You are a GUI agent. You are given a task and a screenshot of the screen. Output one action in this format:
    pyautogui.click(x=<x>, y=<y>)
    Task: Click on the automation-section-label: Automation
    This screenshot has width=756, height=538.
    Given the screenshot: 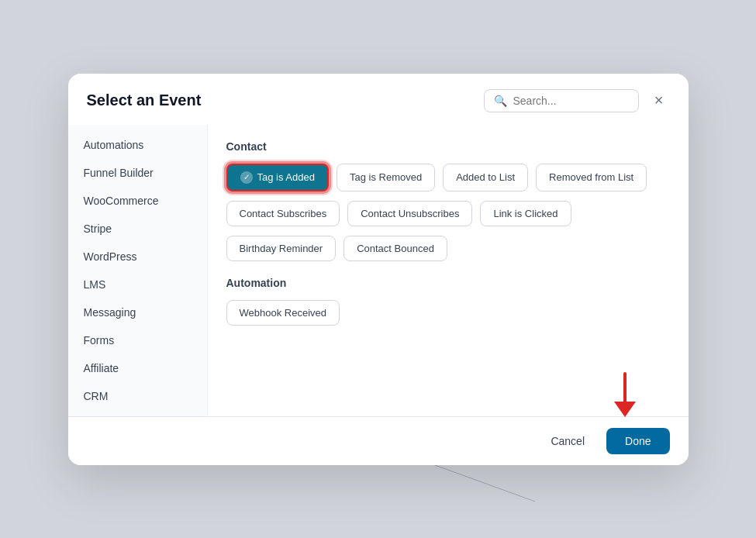 What is the action you would take?
    pyautogui.click(x=448, y=283)
    